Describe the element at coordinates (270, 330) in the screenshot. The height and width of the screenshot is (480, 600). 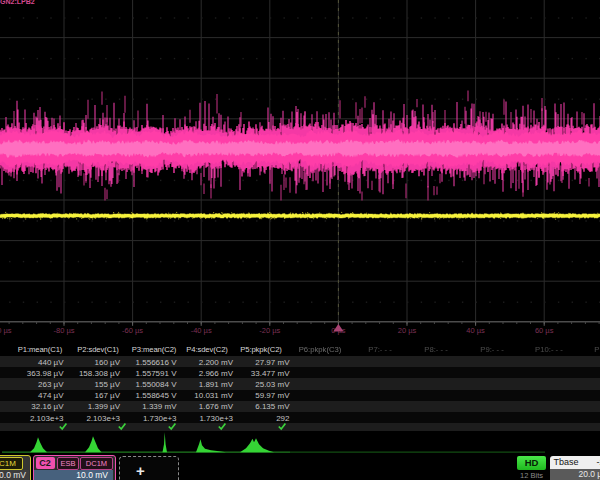
I see `svg-text: -20 µs` at that location.